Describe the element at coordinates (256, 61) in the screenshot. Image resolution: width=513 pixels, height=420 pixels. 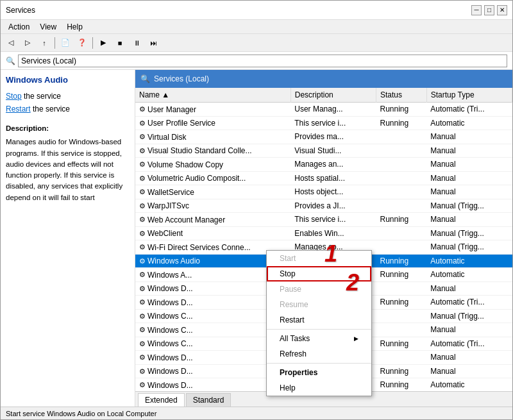
I see `address-bar: 🔍` at that location.